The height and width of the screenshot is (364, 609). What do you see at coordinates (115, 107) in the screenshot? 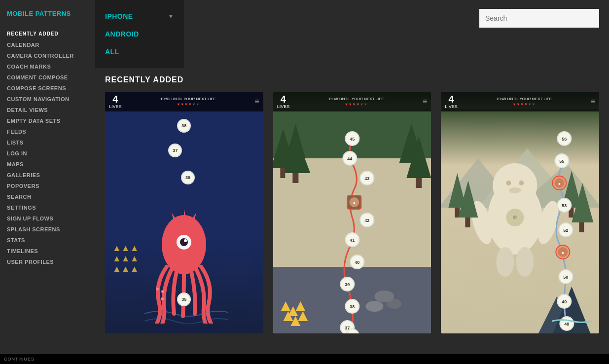
I see `lives-label-1: LIVES` at bounding box center [115, 107].